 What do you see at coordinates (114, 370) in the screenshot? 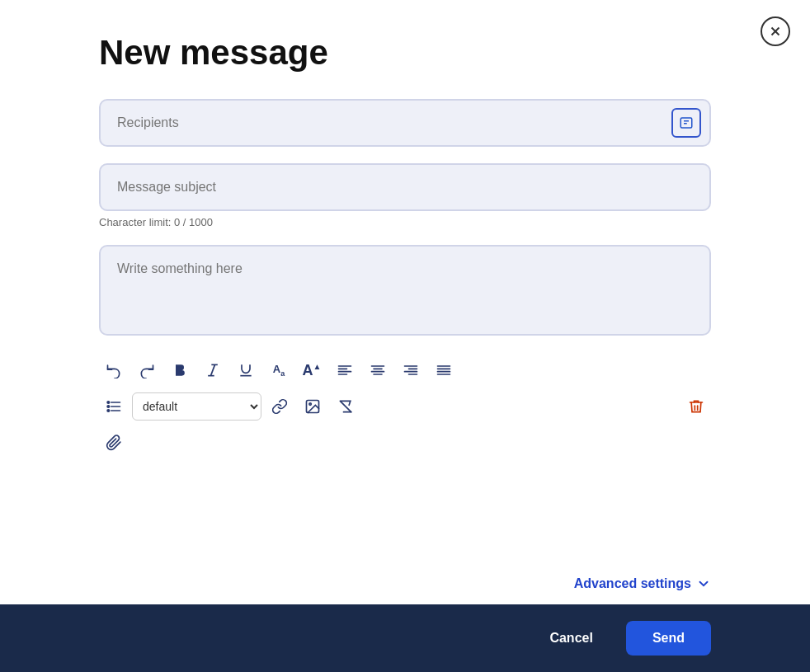
I see `undo-icon` at bounding box center [114, 370].